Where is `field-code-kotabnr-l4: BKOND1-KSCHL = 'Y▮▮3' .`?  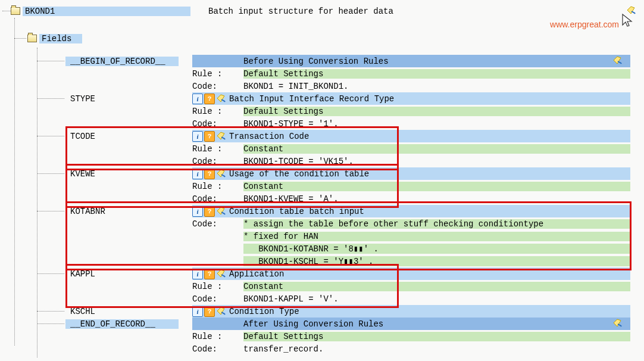 field-code-kotabnr-l4: BKOND1-KSCHL = 'Y▮▮3' . is located at coordinates (411, 261).